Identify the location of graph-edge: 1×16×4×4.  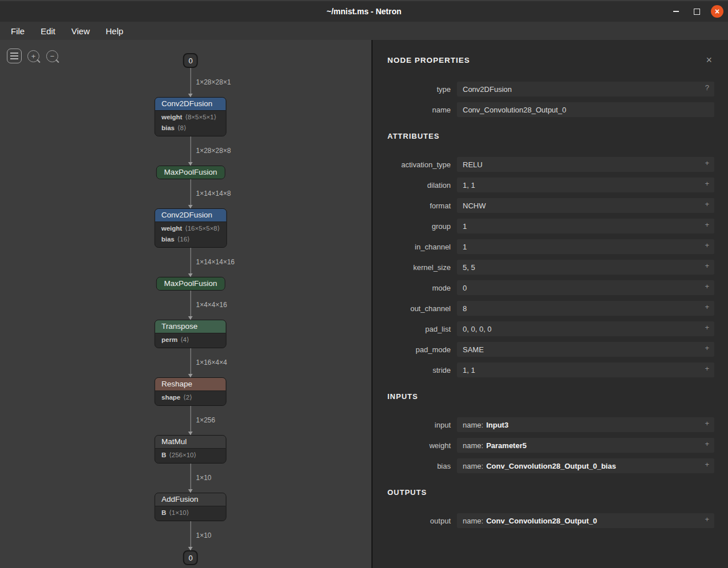
(191, 363).